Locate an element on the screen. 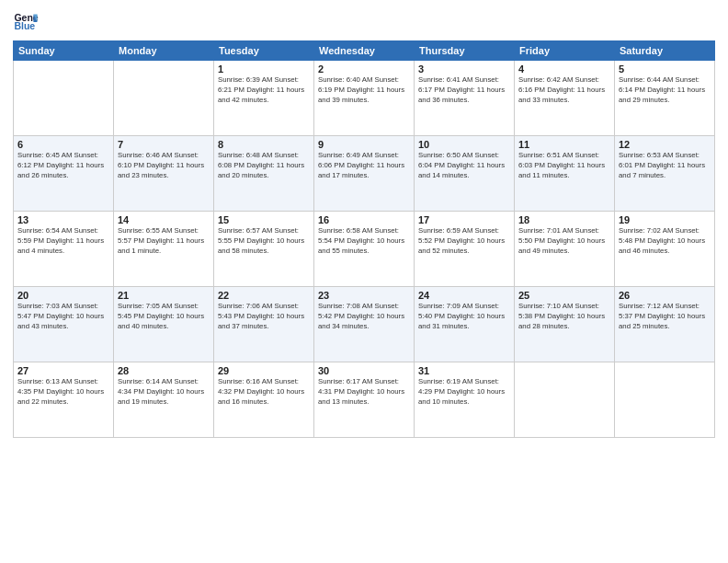 This screenshot has width=728, height=563. day-number: 4 is located at coordinates (564, 69).